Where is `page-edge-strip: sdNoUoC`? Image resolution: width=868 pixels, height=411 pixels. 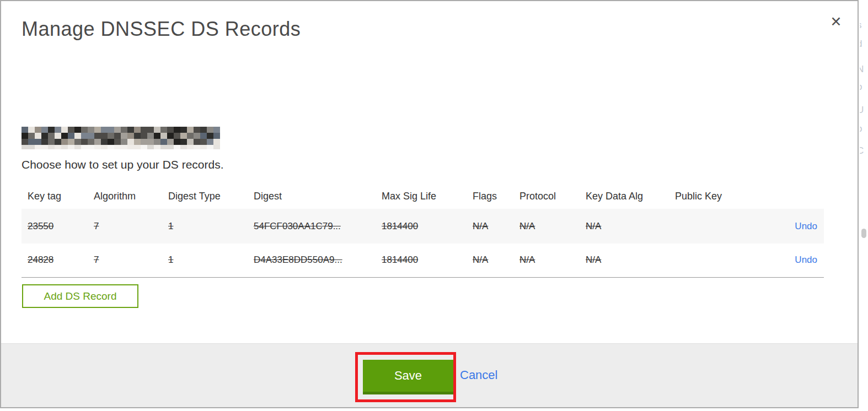 page-edge-strip: sdNoUoC is located at coordinates (864, 206).